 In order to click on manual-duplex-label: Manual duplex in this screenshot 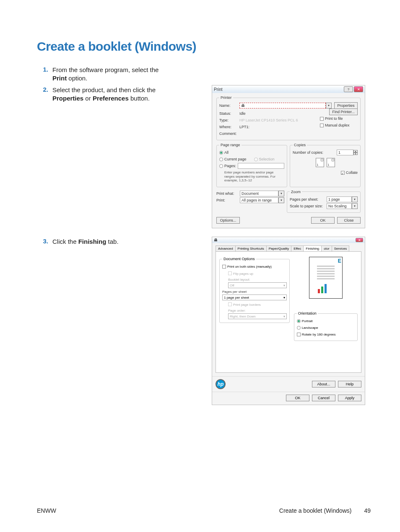, I will do `click(337, 125)`.